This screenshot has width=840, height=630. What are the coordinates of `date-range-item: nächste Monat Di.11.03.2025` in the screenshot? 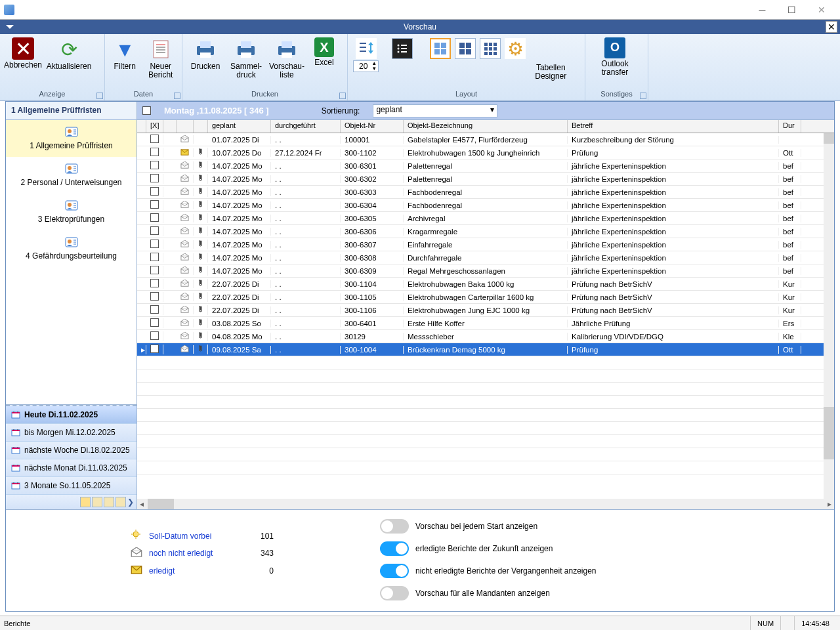 It's located at (71, 469).